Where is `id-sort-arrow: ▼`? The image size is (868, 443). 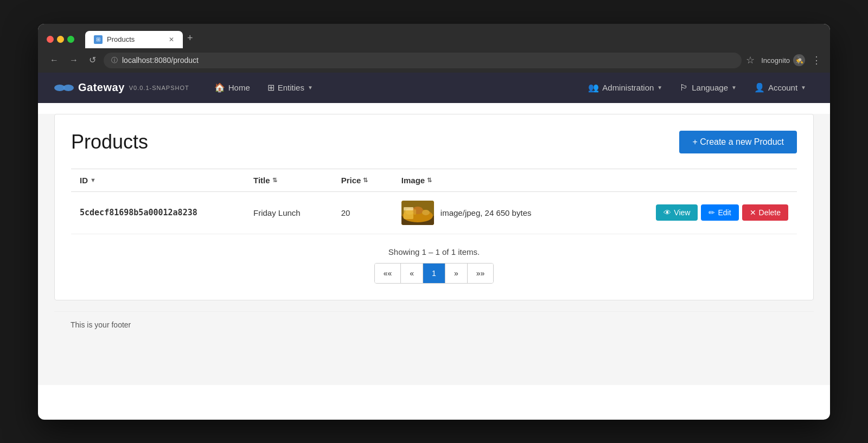
id-sort-arrow: ▼ is located at coordinates (93, 180).